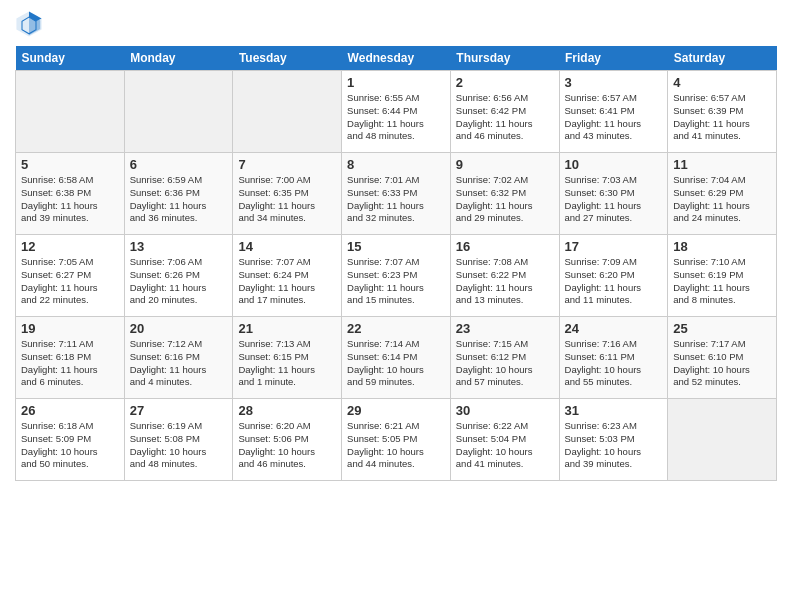 The height and width of the screenshot is (612, 792). Describe the element at coordinates (614, 440) in the screenshot. I see `calendar-cell: 31Sunrise: 6:23 AM Sunset: 5:03 PM Dayli…` at that location.